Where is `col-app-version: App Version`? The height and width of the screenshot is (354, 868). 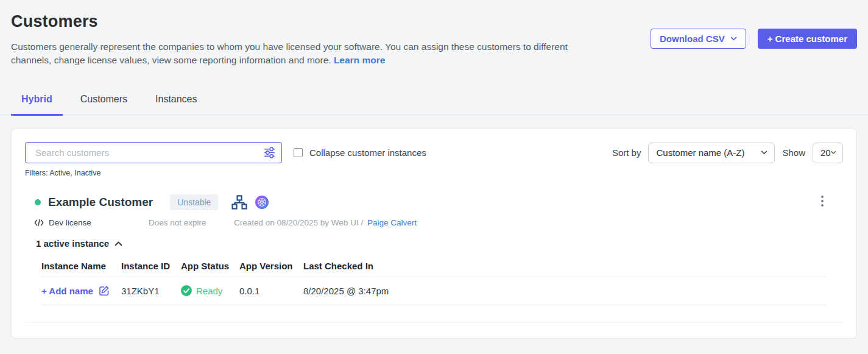 col-app-version: App Version is located at coordinates (272, 266).